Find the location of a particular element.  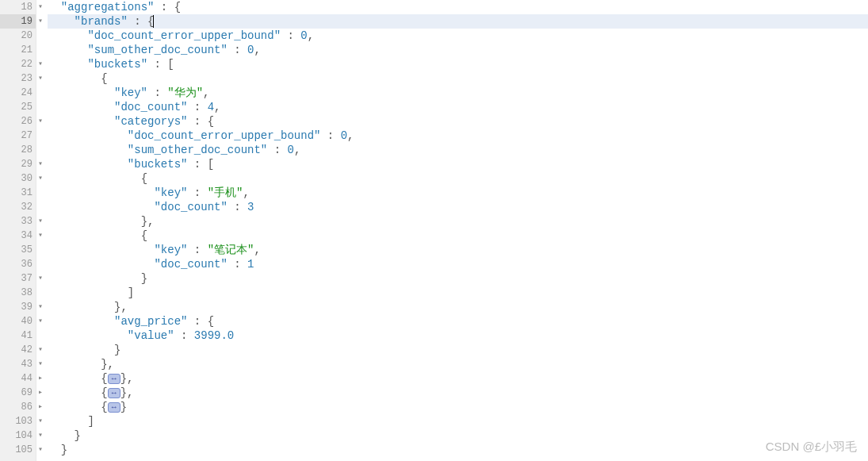

json-number: 1 is located at coordinates (250, 264).